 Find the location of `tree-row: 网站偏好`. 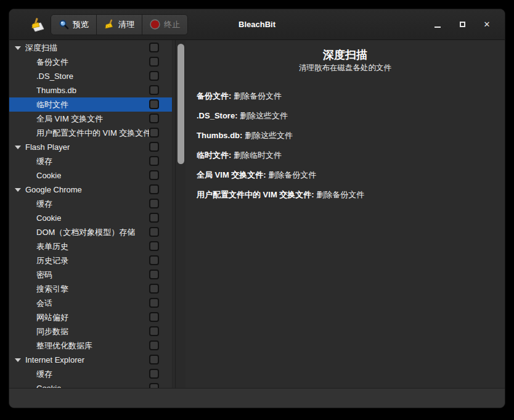

tree-row: 网站偏好 is located at coordinates (91, 317).